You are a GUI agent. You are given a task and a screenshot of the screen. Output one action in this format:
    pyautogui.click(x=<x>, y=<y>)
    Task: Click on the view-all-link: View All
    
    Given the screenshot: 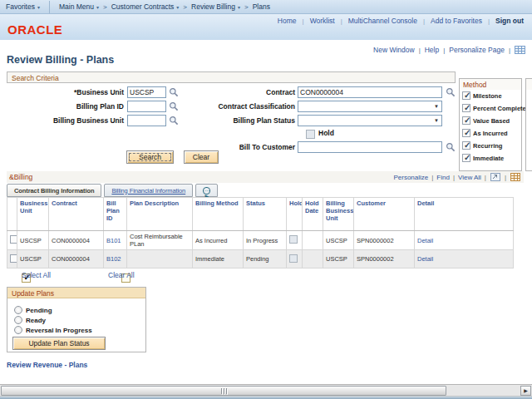 What is the action you would take?
    pyautogui.click(x=470, y=178)
    